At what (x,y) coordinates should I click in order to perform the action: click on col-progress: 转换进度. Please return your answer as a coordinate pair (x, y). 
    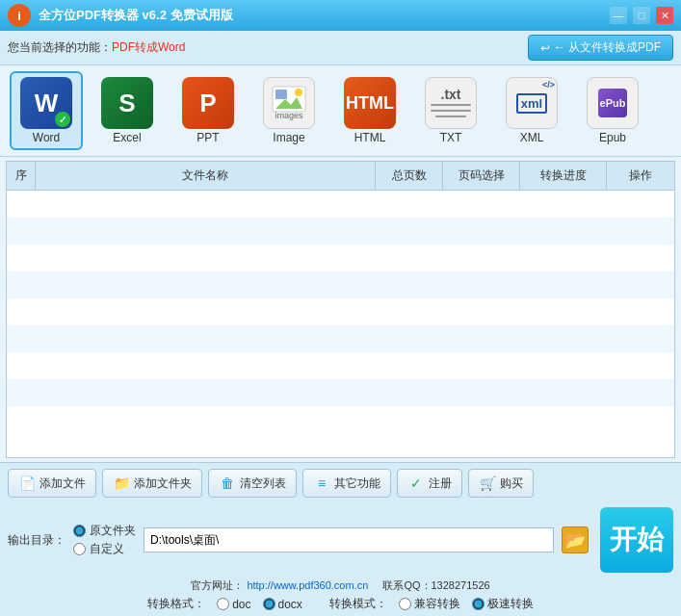
    Looking at the image, I should click on (563, 175).